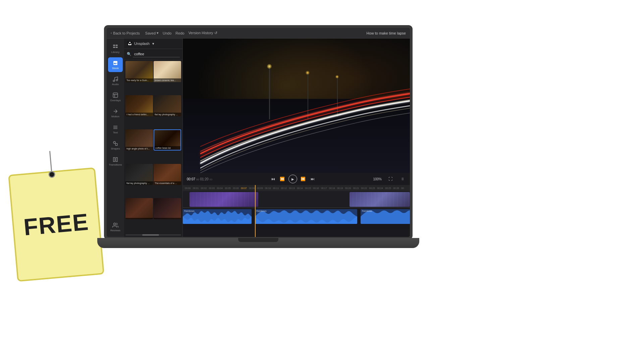 This screenshot has height=362, width=644. I want to click on skip-to-start-button: ⏮, so click(273, 179).